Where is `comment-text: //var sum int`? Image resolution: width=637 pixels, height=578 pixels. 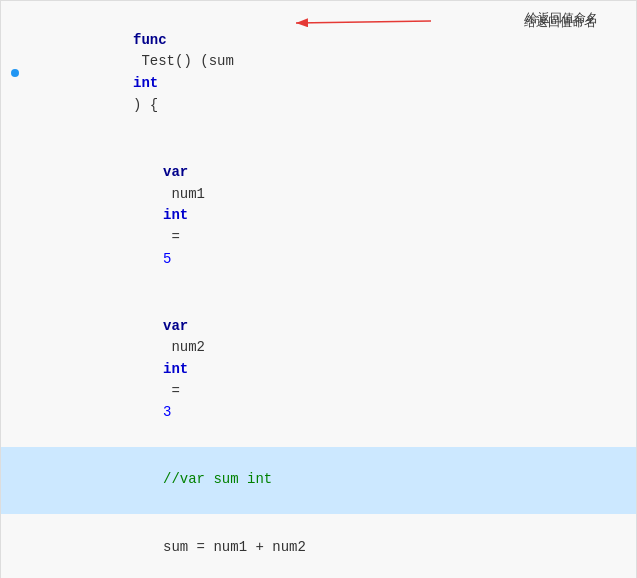
comment-text: //var sum int is located at coordinates (218, 479).